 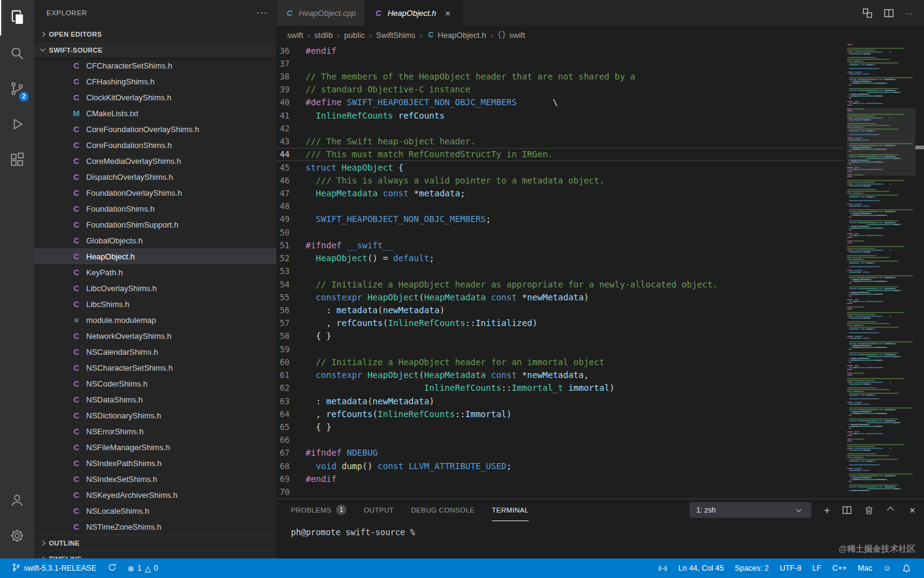 What do you see at coordinates (560, 297) in the screenshot?
I see `code-line-55: 55 constexpr HeapObject(HeapMetadata con…` at bounding box center [560, 297].